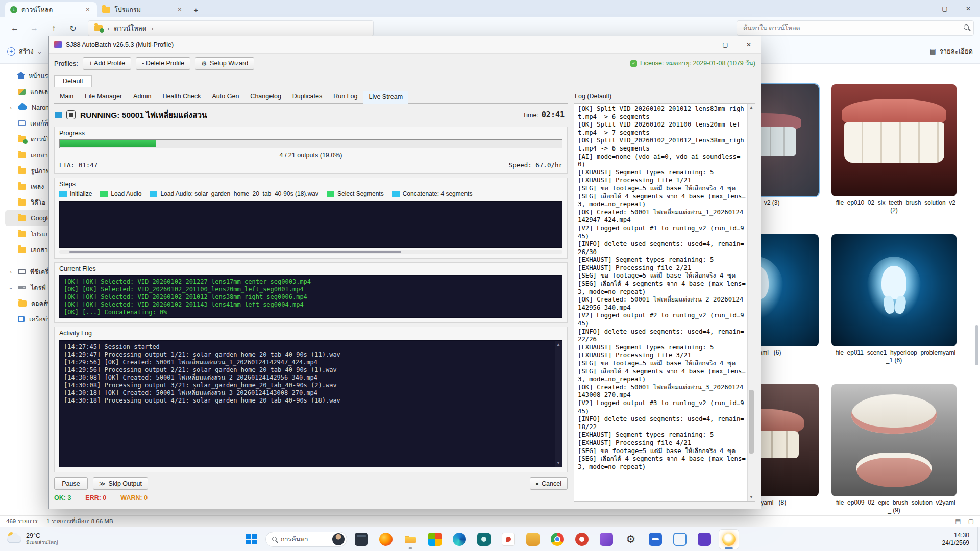 Image resolution: width=980 pixels, height=551 pixels. What do you see at coordinates (955, 543) in the screenshot?
I see `clock-date: 24/1/2569` at bounding box center [955, 543].